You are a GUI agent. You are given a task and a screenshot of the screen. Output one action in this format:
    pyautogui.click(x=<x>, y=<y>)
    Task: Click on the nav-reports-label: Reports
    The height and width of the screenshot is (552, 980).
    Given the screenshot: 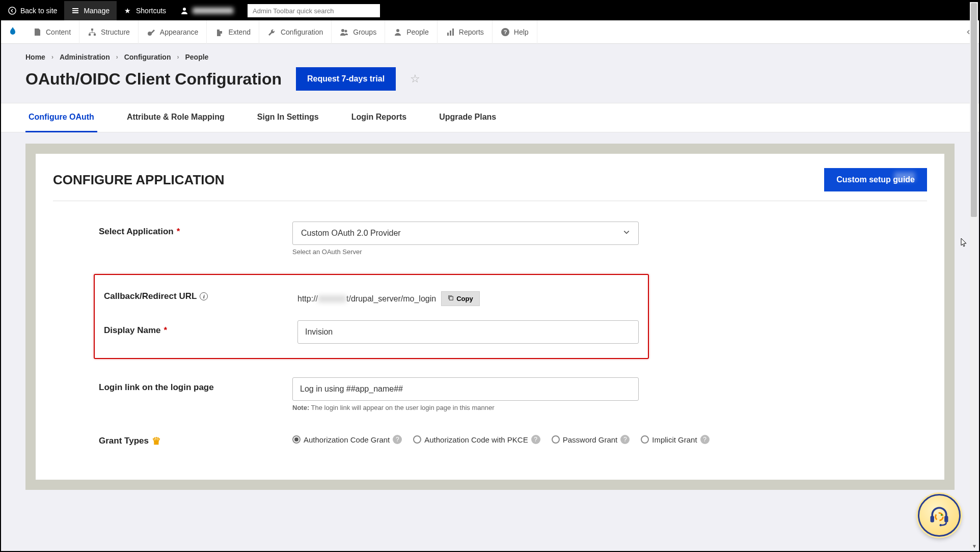 What is the action you would take?
    pyautogui.click(x=472, y=32)
    